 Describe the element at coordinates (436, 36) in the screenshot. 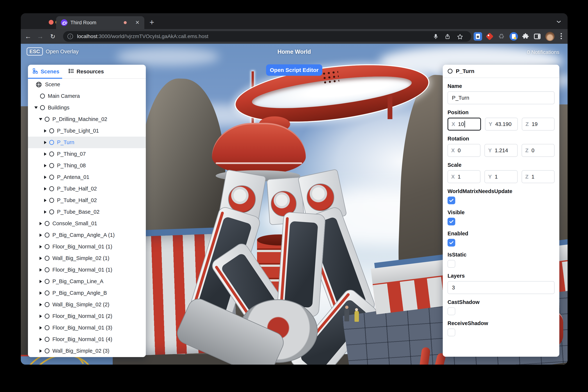

I see `microphone-icon` at that location.